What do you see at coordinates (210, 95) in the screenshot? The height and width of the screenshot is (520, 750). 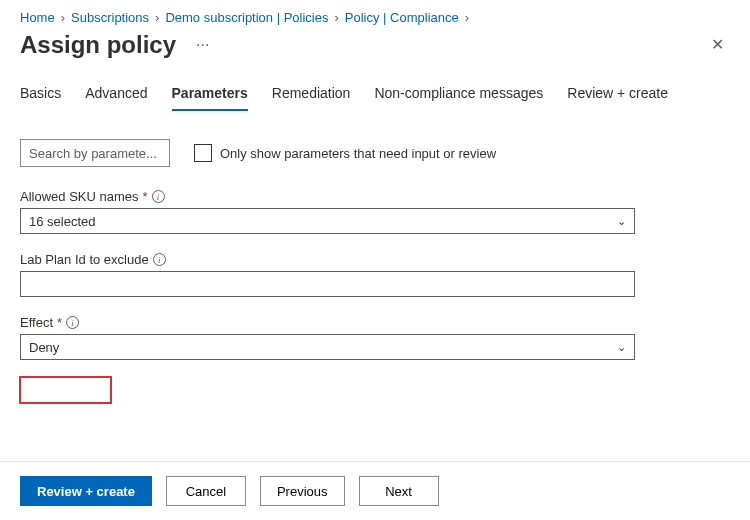 I see `tab-parameters: Parameters` at bounding box center [210, 95].